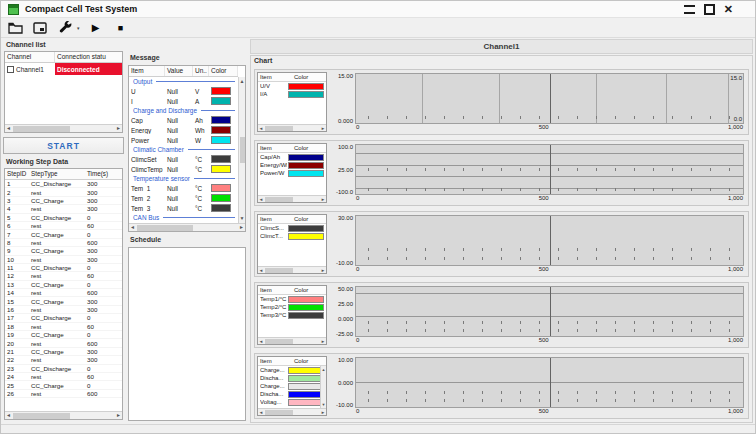  Describe the element at coordinates (15, 28) in the screenshot. I see `open-folder-button` at that location.